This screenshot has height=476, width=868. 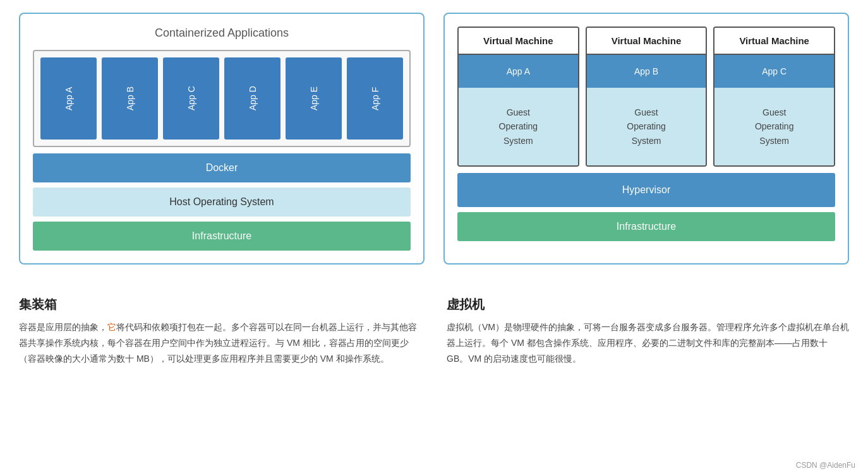 What do you see at coordinates (130, 98) in the screenshot?
I see `container-app-b: App B` at bounding box center [130, 98].